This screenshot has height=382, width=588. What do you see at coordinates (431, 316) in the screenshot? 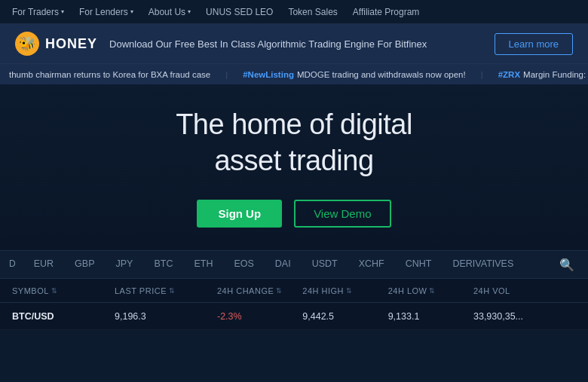
I see `cell-low: 9,133.1` at bounding box center [431, 316].